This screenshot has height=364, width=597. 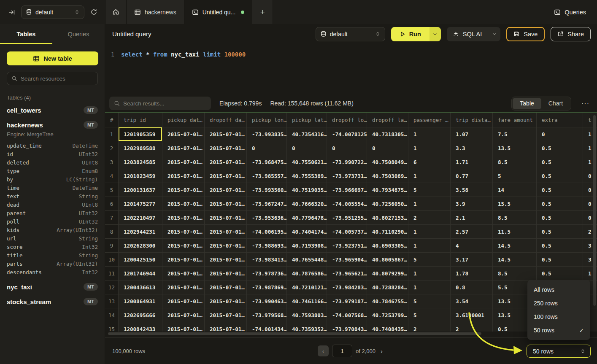 I want to click on table-cell: 40.7503089…, so click(x=388, y=176).